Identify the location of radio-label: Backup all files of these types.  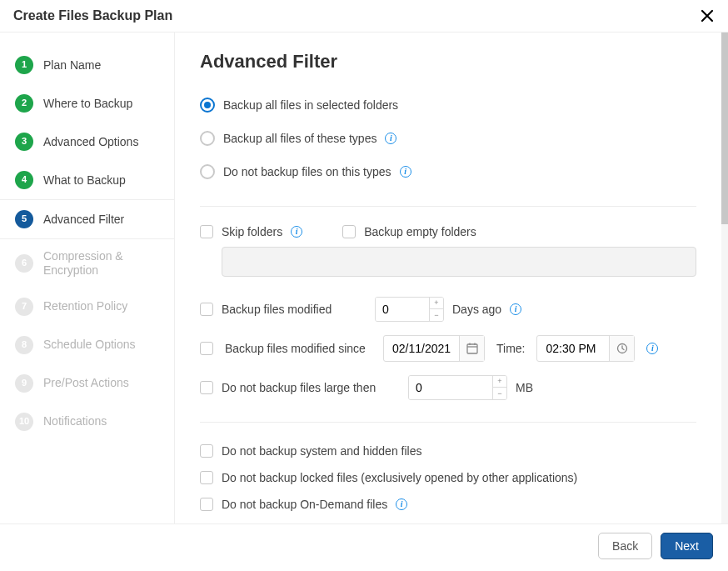
(300, 138).